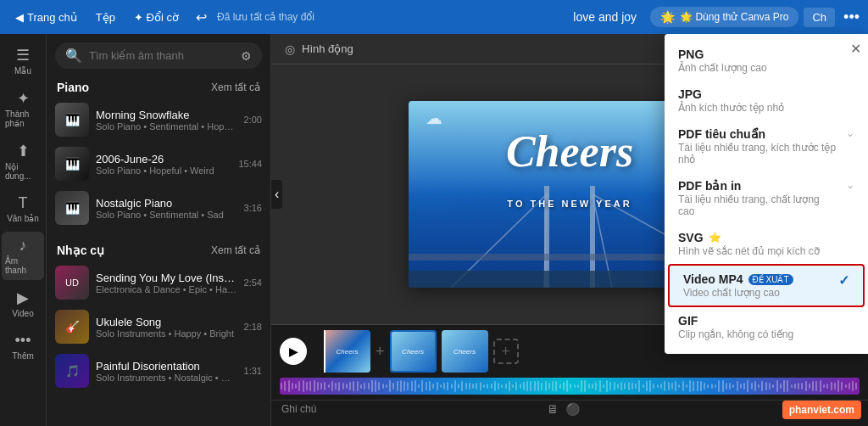  I want to click on sidebar-label-video: Video, so click(22, 314).